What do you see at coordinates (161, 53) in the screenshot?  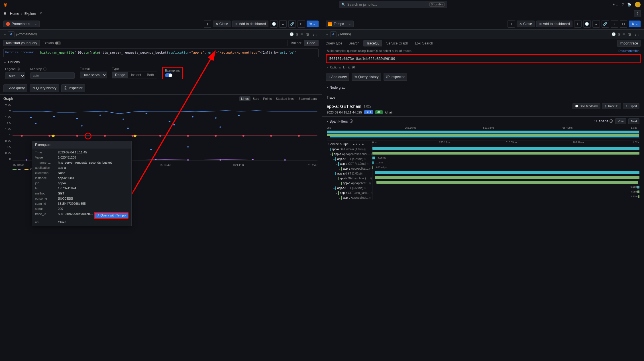 I see `query-editor: Metrics browser › histogram_quantile(.99…` at bounding box center [161, 53].